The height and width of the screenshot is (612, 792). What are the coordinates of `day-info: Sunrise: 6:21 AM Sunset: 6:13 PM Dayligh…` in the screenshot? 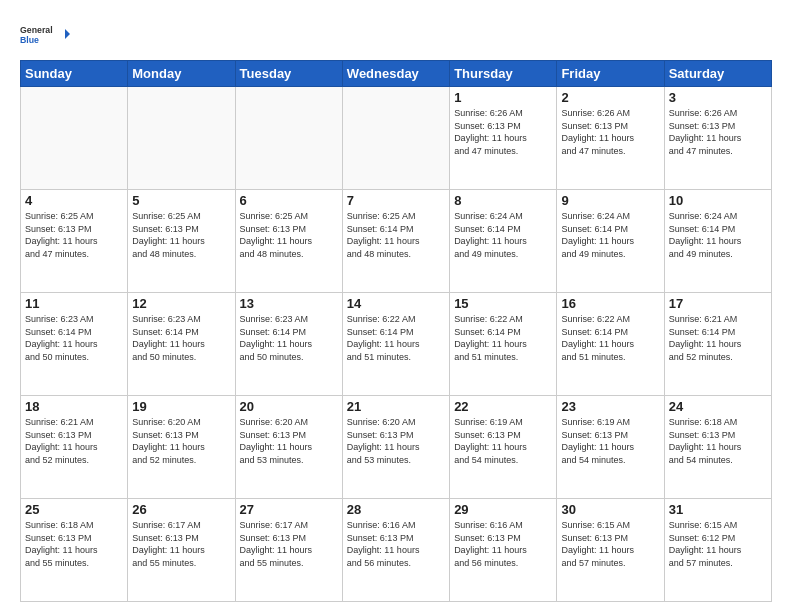 It's located at (74, 441).